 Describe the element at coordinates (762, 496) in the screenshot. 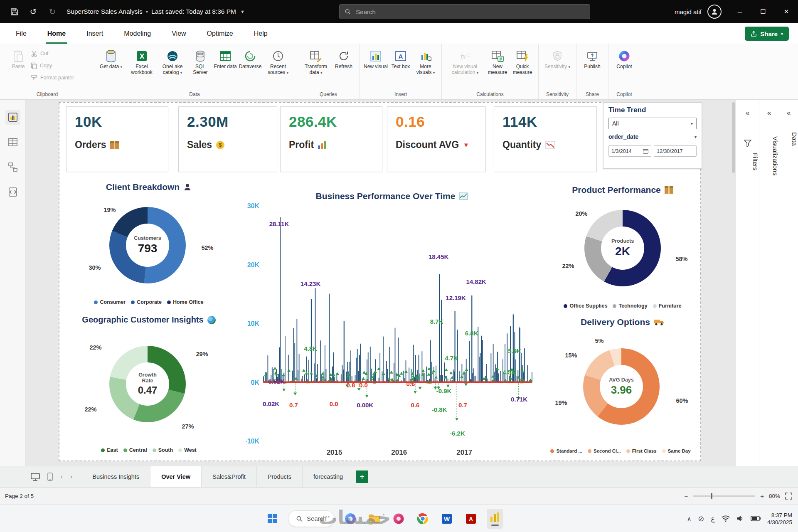

I see `zoom-in-icon: +` at that location.